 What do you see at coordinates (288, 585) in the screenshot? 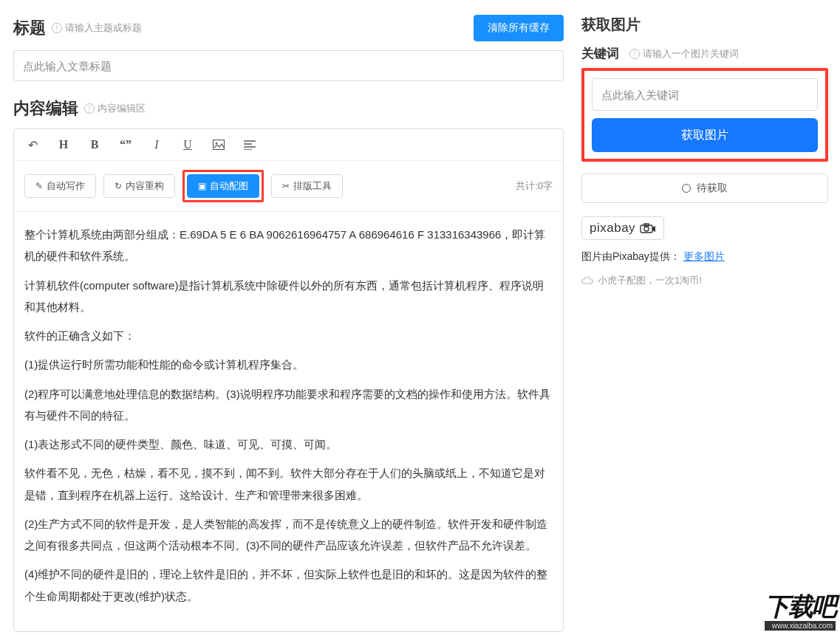
I see `editor-paragraph: (4)维护不同的硬件是旧的，理论上软件是旧的，并不坏，但实际上软件也是旧的和坏的…` at bounding box center [288, 585].